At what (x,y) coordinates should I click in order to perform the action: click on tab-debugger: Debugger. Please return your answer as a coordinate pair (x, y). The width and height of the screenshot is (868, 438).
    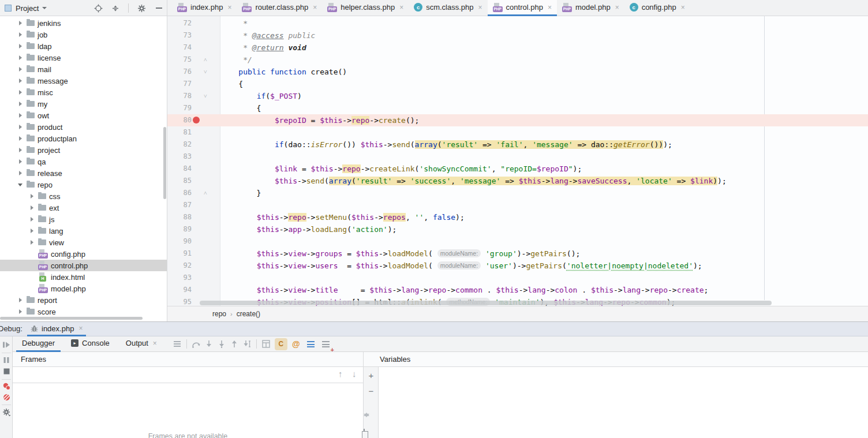
    Looking at the image, I should click on (38, 344).